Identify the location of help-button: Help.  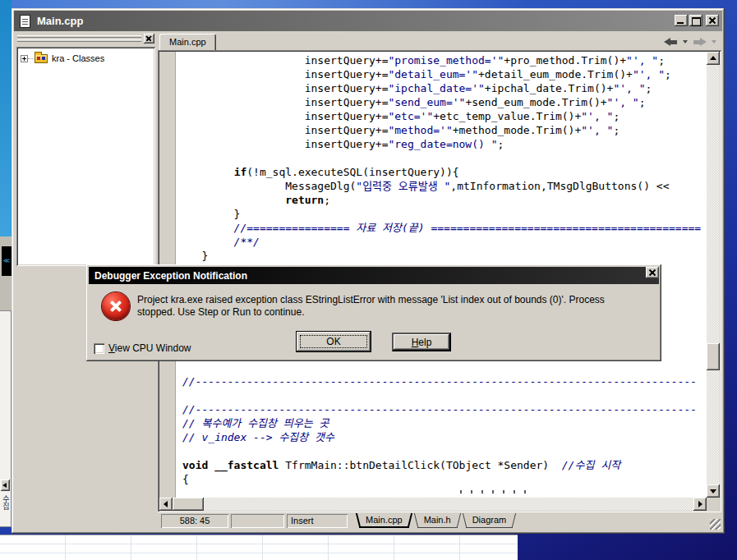
(421, 342).